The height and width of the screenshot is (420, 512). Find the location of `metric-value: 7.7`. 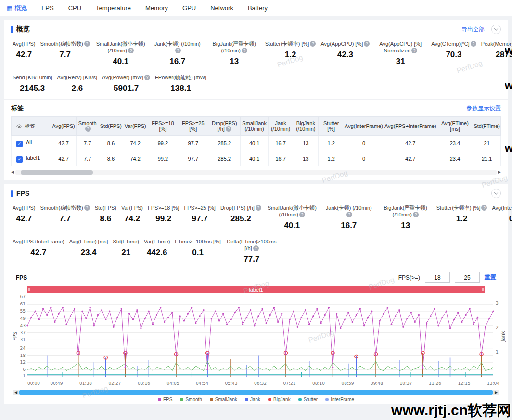

metric-value: 7.7 is located at coordinates (64, 219).